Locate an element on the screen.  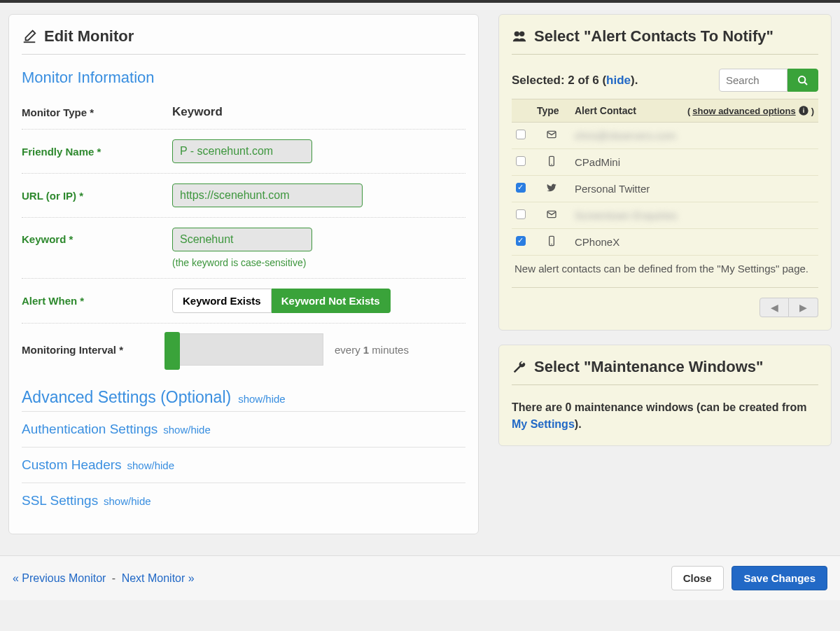
contact-name: Personal Twitter is located at coordinates (612, 189).